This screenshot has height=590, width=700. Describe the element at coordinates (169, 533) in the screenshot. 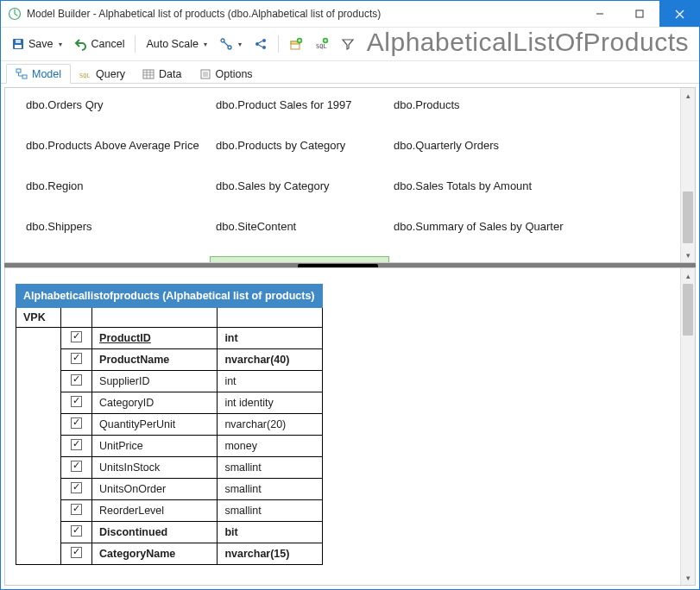

I see `model-row: Discontinuedbit` at that location.